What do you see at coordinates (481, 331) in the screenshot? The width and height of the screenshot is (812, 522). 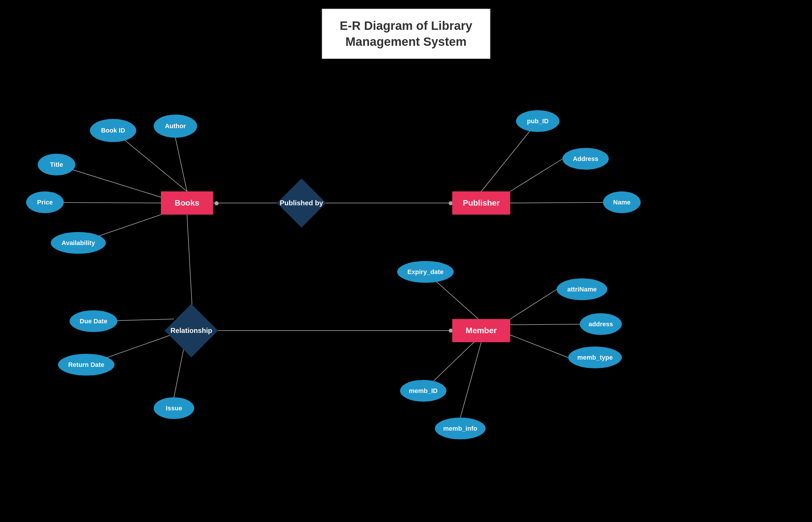 I see `entity-member: Member` at bounding box center [481, 331].